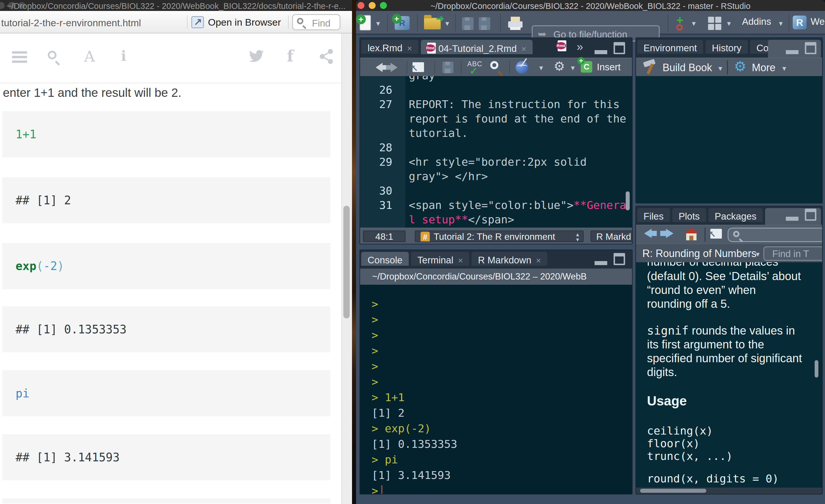 This screenshot has height=504, width=825. I want to click on tab-history: History, so click(727, 47).